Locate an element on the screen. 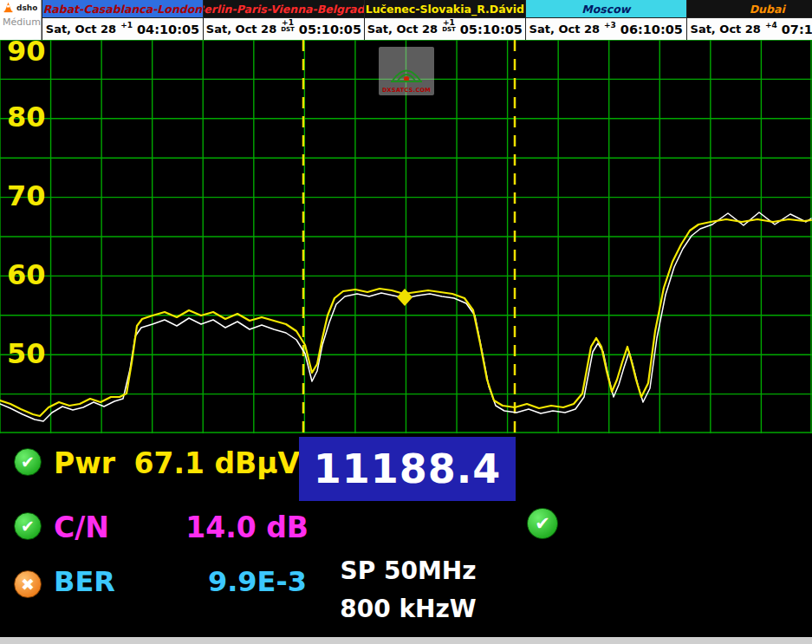 The image size is (812, 644). vlc-mini-player: dsho Médium is located at coordinates (21, 20).